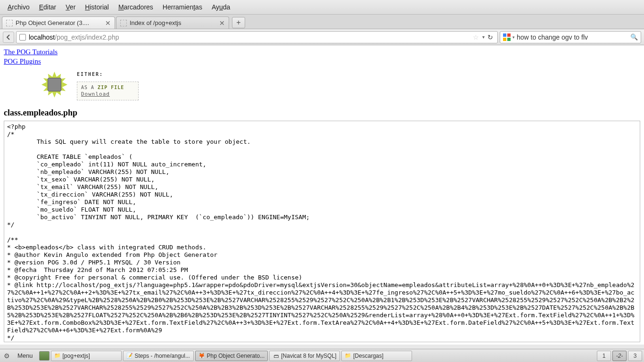 The width and height of the screenshot is (644, 362). I want to click on tab-title: Index of /pog+extjs, so click(173, 23).